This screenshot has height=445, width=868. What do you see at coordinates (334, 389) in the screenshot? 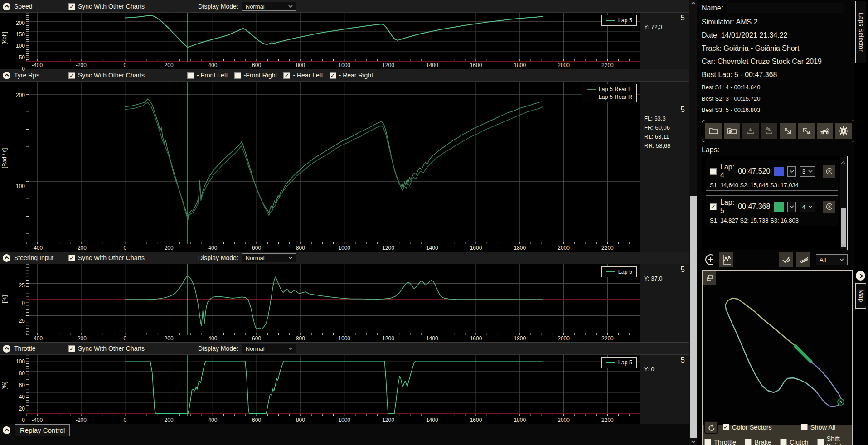
I see `throttle-chart: Lap 5 -400-20002004006008001000120014001…` at bounding box center [334, 389].